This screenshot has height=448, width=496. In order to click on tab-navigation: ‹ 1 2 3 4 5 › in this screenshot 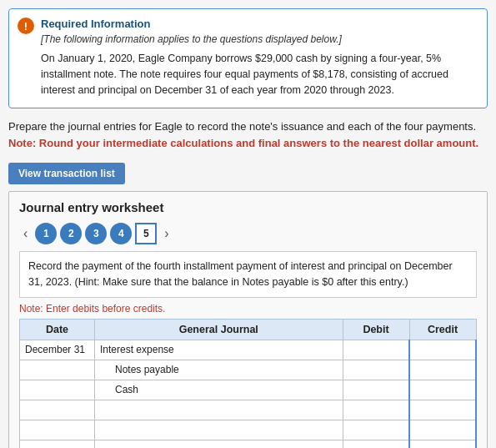, I will do `click(248, 234)`.